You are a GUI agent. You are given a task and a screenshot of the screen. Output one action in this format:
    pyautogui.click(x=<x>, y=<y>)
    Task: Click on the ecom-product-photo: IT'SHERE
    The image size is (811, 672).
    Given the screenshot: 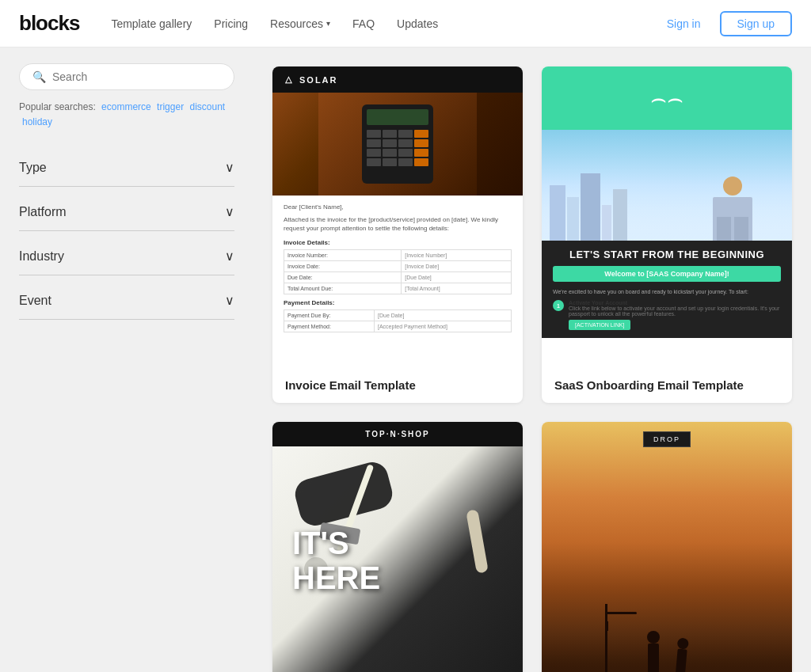 What is the action you would take?
    pyautogui.click(x=398, y=559)
    